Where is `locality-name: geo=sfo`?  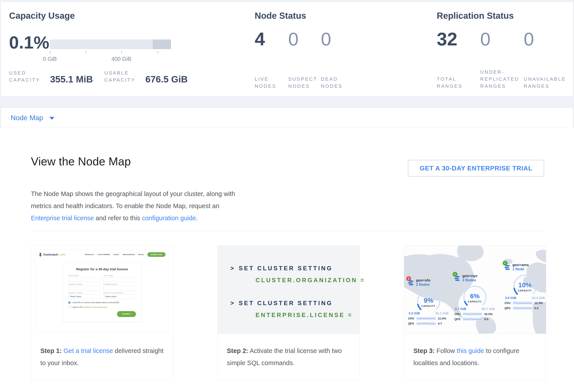 locality-name: geo=sfo is located at coordinates (432, 280).